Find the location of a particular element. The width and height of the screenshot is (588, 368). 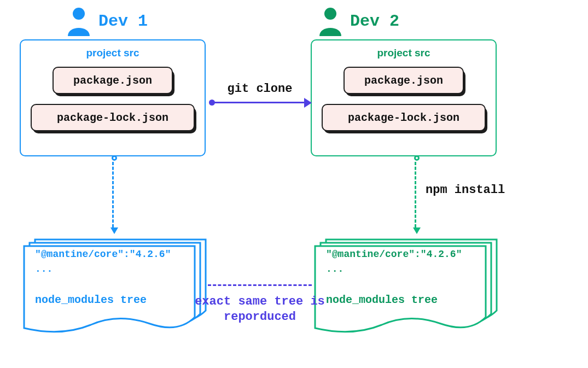

dev2-label: Dev 2 is located at coordinates (375, 21).